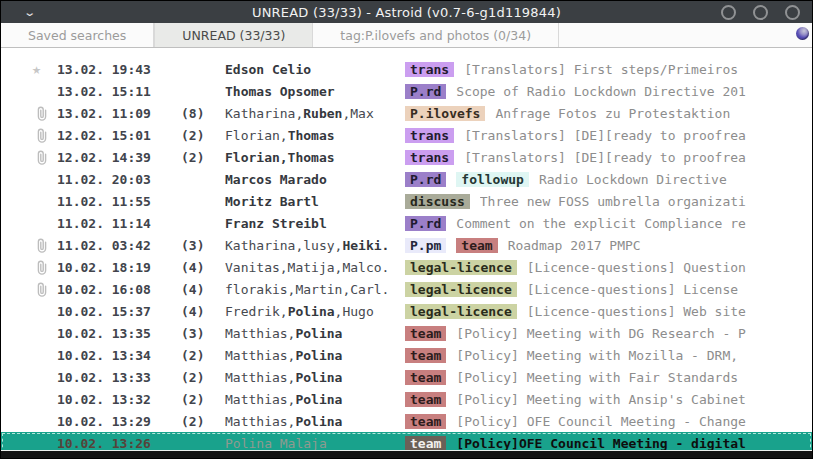 This screenshot has height=459, width=813. What do you see at coordinates (406, 157) in the screenshot?
I see `message-row: 12.02. 14:39(2)Florian,Thomastrans[Trans…` at bounding box center [406, 157].